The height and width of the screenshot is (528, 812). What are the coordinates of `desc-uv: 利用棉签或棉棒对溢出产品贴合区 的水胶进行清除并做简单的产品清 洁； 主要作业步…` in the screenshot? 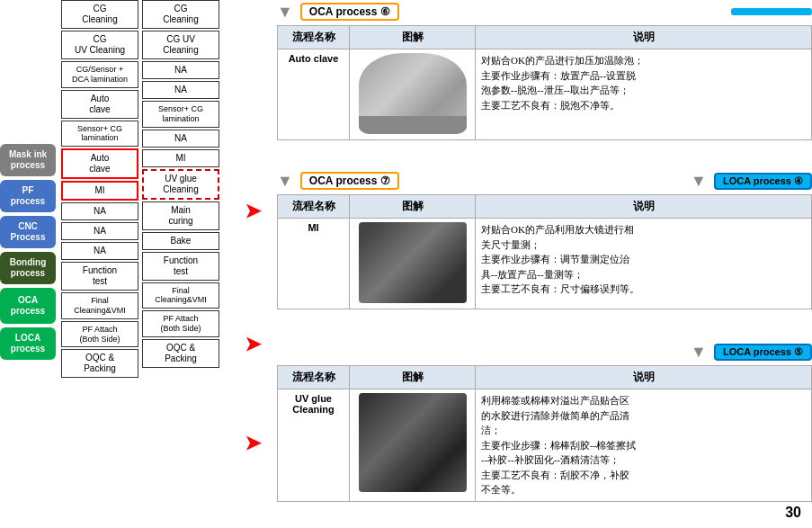 It's located at (644, 446).